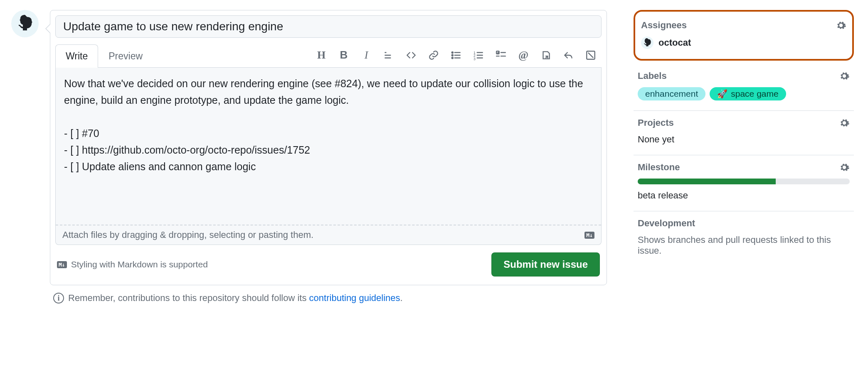  Describe the element at coordinates (140, 264) in the screenshot. I see `markdown-support-text: Styling with Markdown is supported` at that location.